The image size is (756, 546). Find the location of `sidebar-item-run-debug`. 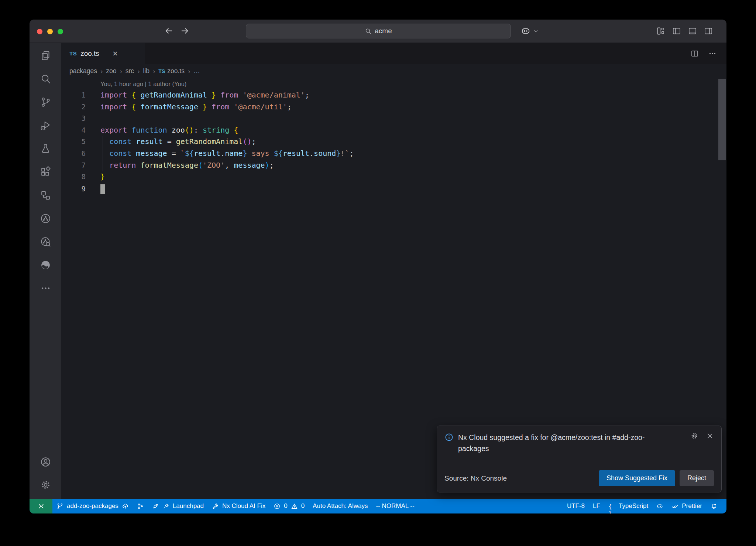

sidebar-item-run-debug is located at coordinates (45, 125).